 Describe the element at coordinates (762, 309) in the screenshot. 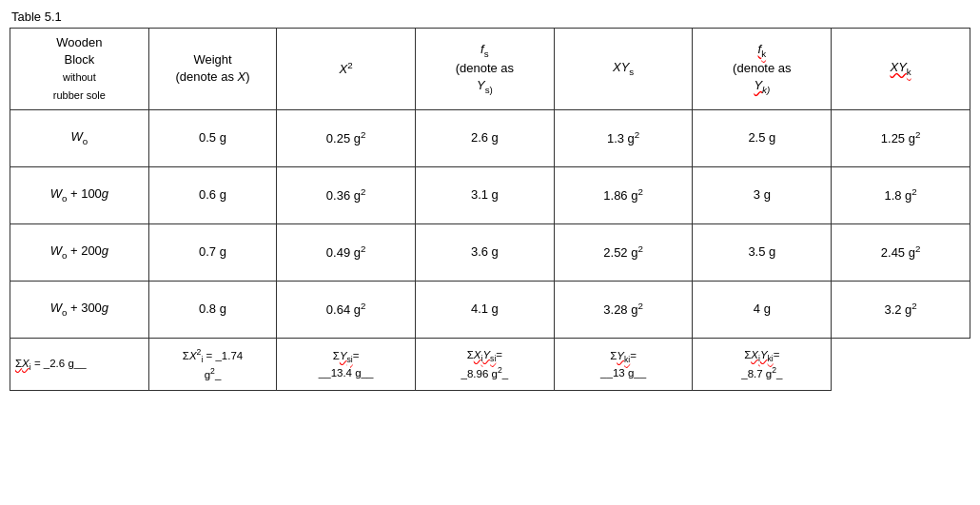

I see `row4-col6: 4 g` at that location.